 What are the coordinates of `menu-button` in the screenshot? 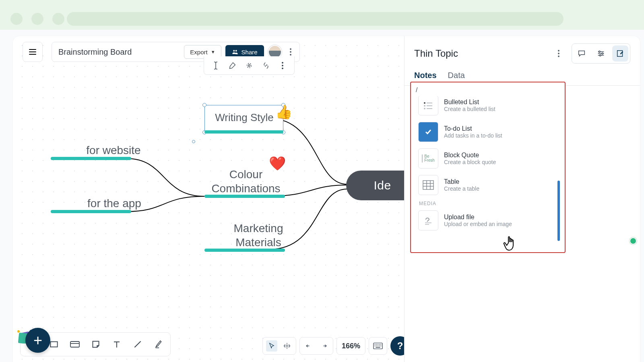 It's located at (33, 52).